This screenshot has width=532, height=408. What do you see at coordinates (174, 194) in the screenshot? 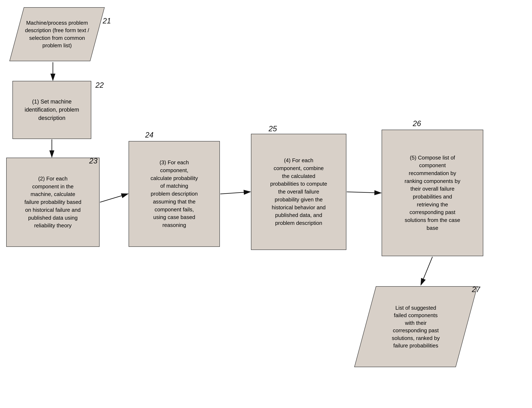
I see `node-24-label: (3) For eachcomponent,calculate probabil…` at bounding box center [174, 194].